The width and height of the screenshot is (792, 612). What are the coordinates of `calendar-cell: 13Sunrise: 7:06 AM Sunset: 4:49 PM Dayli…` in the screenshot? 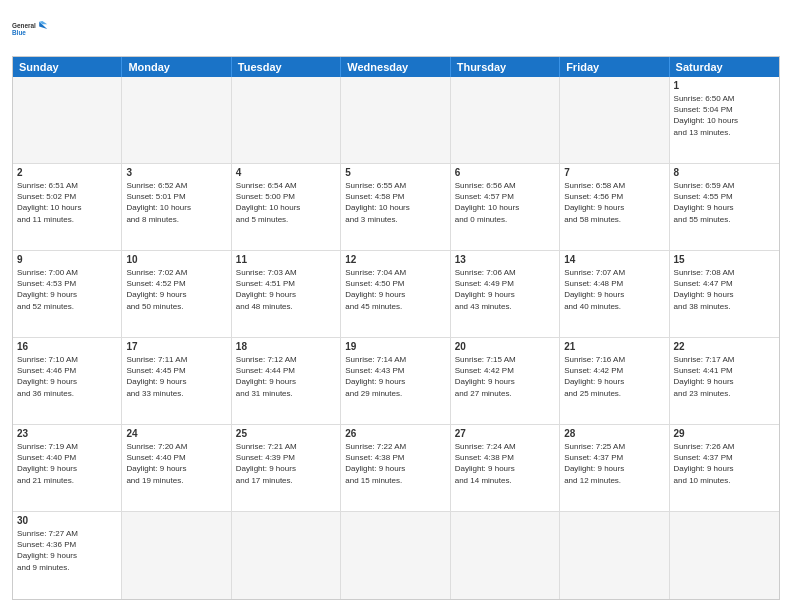 It's located at (506, 294).